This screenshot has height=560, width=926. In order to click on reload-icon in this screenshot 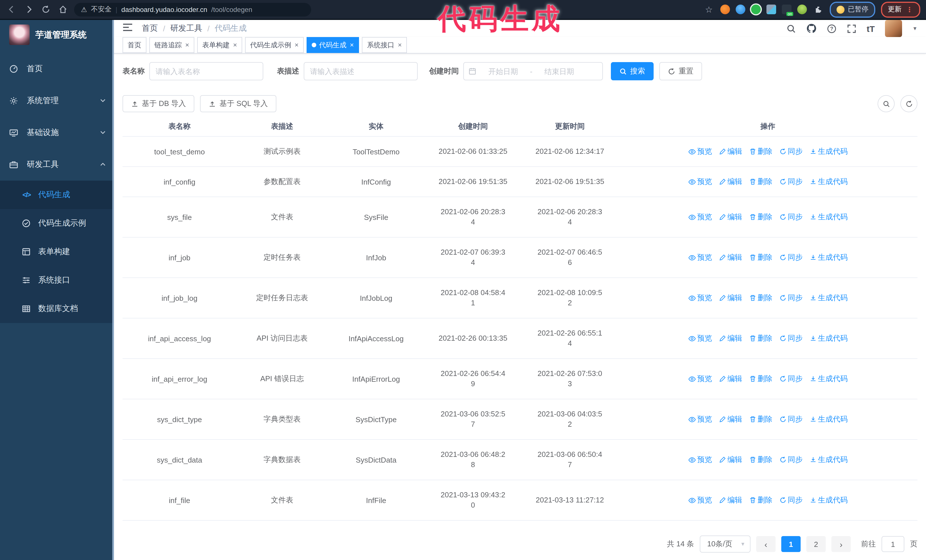, I will do `click(45, 9)`.